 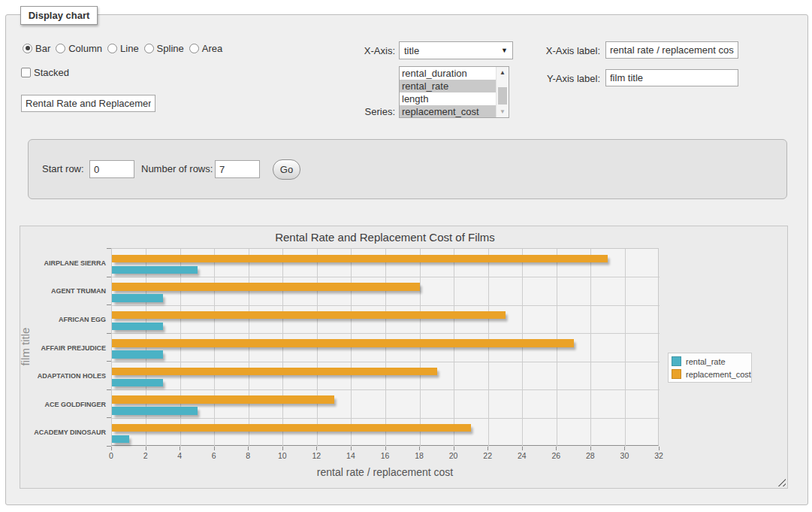 What do you see at coordinates (710, 368) in the screenshot?
I see `chart-legend: rental_ratereplacement_cost` at bounding box center [710, 368].